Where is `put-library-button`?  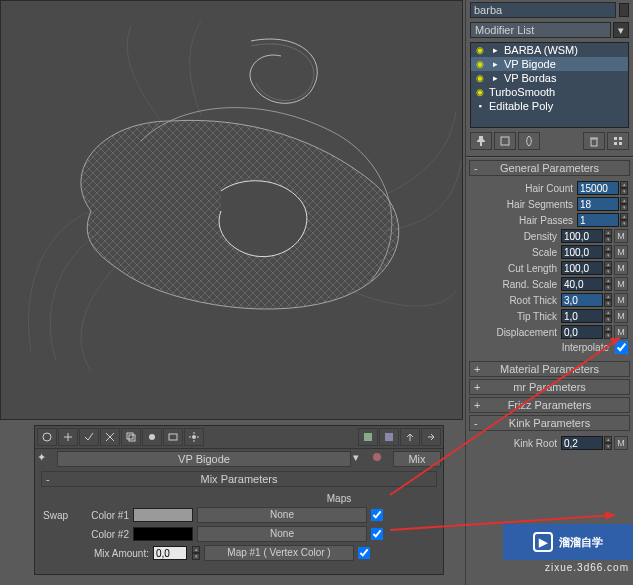
put-library-button is located at coordinates (173, 437).